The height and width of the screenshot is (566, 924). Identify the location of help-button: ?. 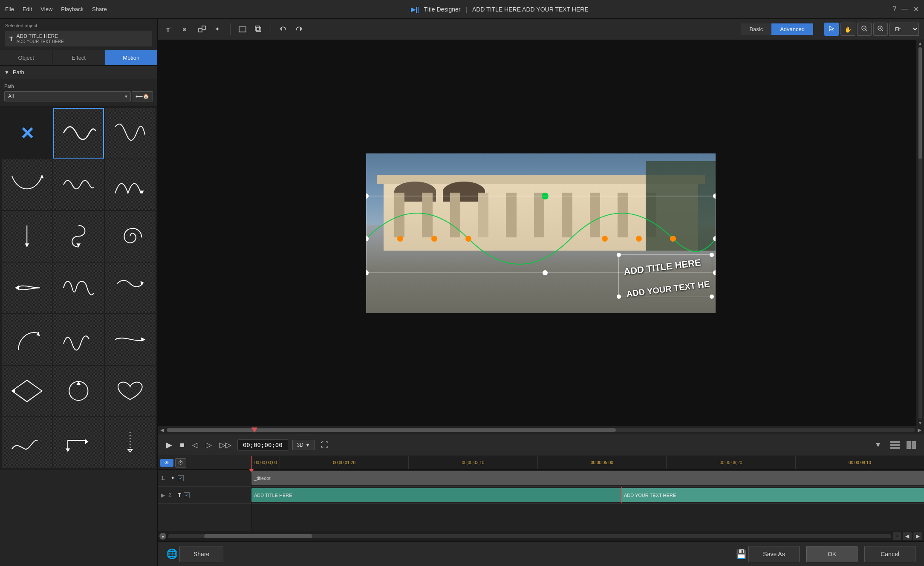
(894, 9).